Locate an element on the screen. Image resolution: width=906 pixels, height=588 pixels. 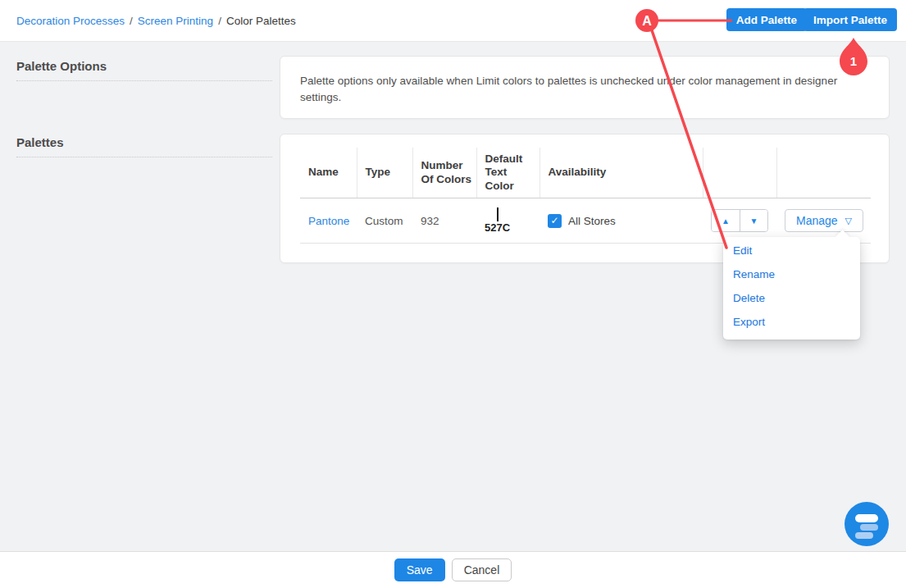
color-swatch-label: 527C is located at coordinates (497, 228).